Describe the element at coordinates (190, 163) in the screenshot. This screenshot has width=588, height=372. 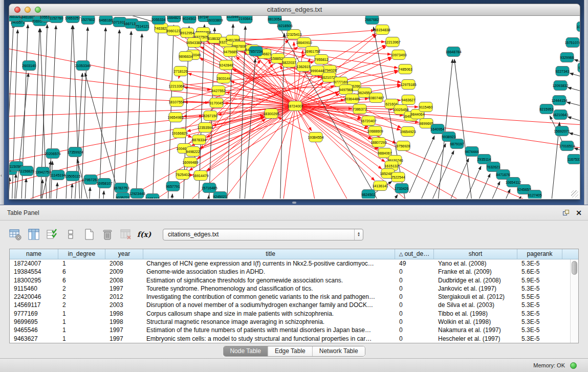
I see `graph-node: 16099489` at that location.